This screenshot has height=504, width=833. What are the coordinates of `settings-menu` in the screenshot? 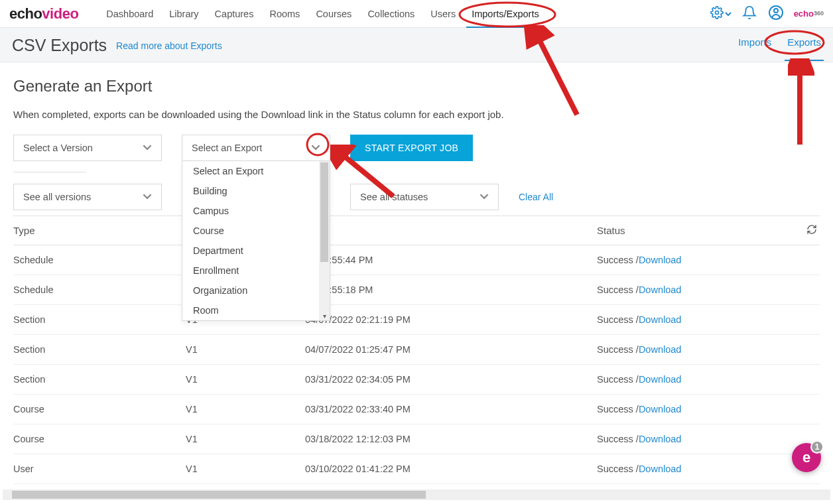 It's located at (721, 13).